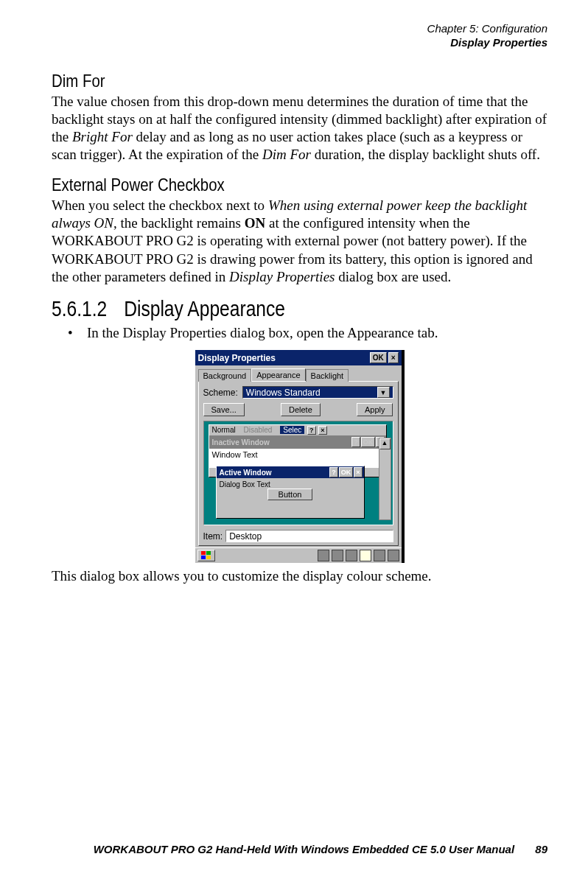 The image size is (588, 879). What do you see at coordinates (318, 392) in the screenshot?
I see `scheme-combo: Windows Standard ▼` at bounding box center [318, 392].